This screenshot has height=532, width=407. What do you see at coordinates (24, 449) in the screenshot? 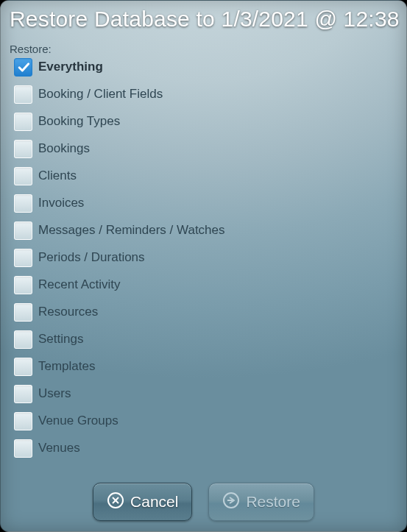
I see `checkbox-venues` at bounding box center [24, 449].